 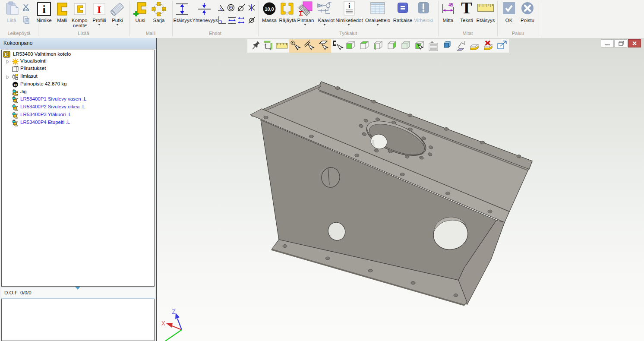 I want to click on svg-text: 10, so click(x=16, y=85).